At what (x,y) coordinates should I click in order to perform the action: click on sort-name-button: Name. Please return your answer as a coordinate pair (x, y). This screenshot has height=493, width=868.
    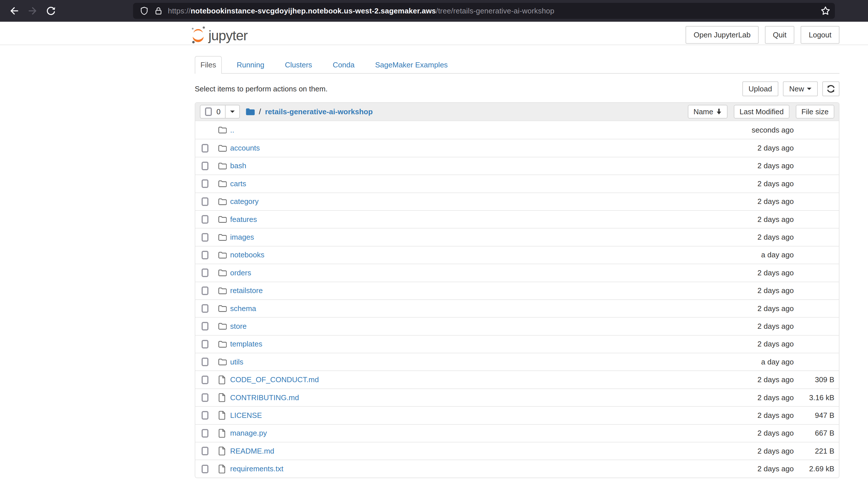
    Looking at the image, I should click on (708, 112).